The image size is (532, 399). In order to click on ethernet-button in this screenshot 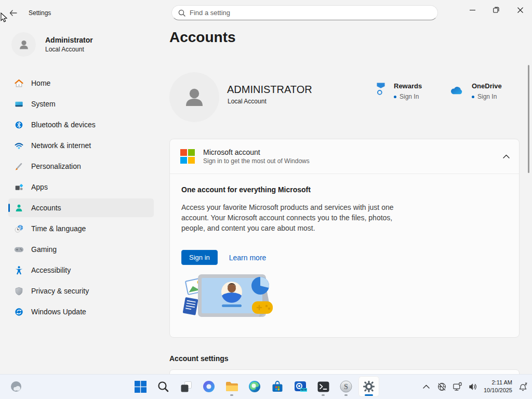, I will do `click(458, 387)`.